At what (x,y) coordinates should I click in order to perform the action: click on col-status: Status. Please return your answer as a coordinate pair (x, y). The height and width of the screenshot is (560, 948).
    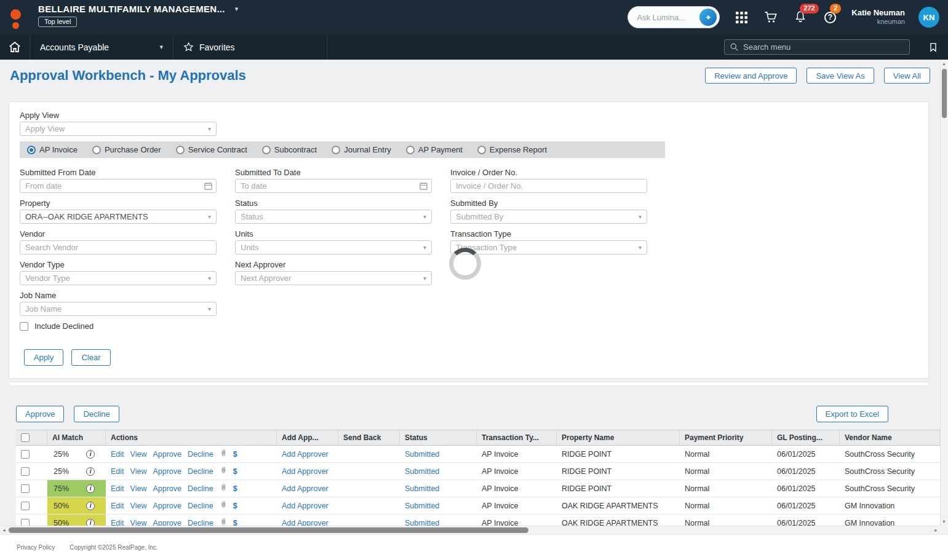
    Looking at the image, I should click on (438, 438).